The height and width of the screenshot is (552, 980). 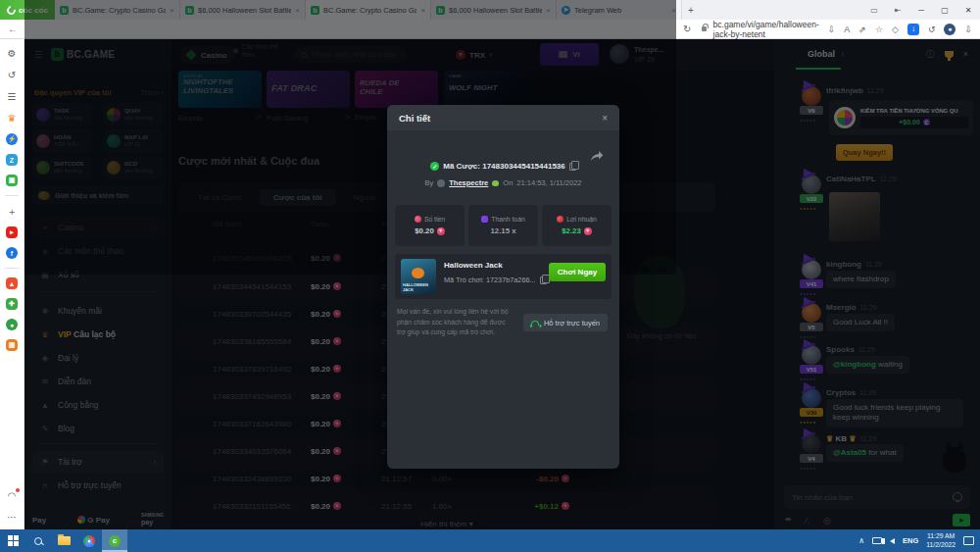 What do you see at coordinates (704, 29) in the screenshot?
I see `lock-icon` at bounding box center [704, 29].